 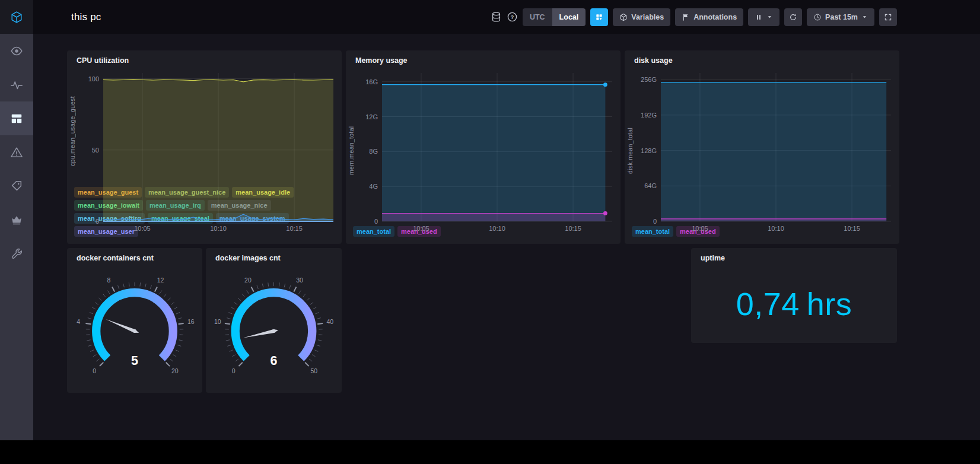 I want to click on cell-disk-usage: disk usage disk.mean_total 10:0510:1010:…, so click(x=762, y=147).